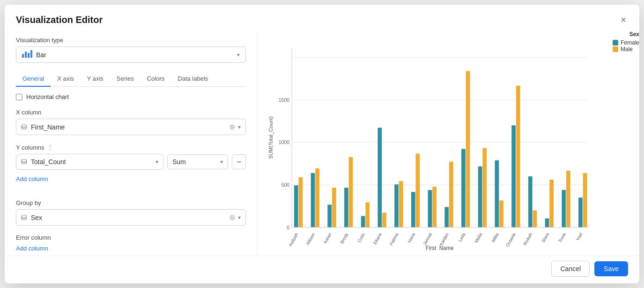 This screenshot has height=288, width=644. What do you see at coordinates (327, 238) in the screenshot?
I see `x-label-asher: Asher` at bounding box center [327, 238].